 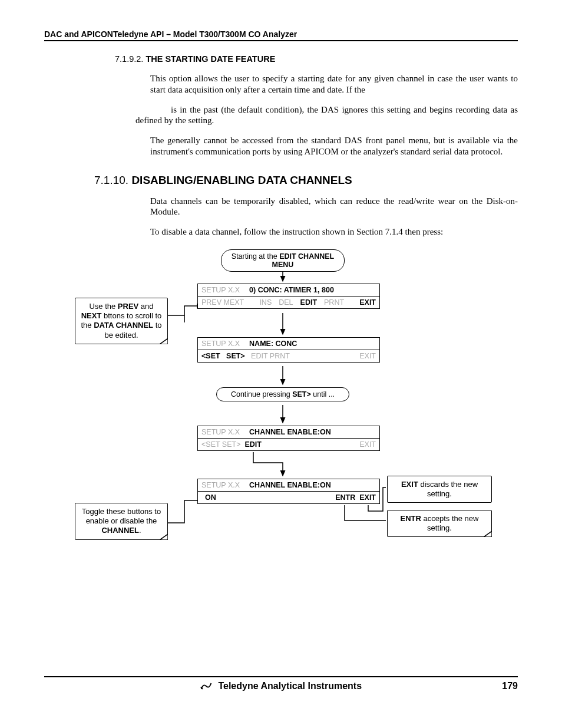 What do you see at coordinates (92, 316) in the screenshot?
I see `text-bold: NEXT` at bounding box center [92, 316].